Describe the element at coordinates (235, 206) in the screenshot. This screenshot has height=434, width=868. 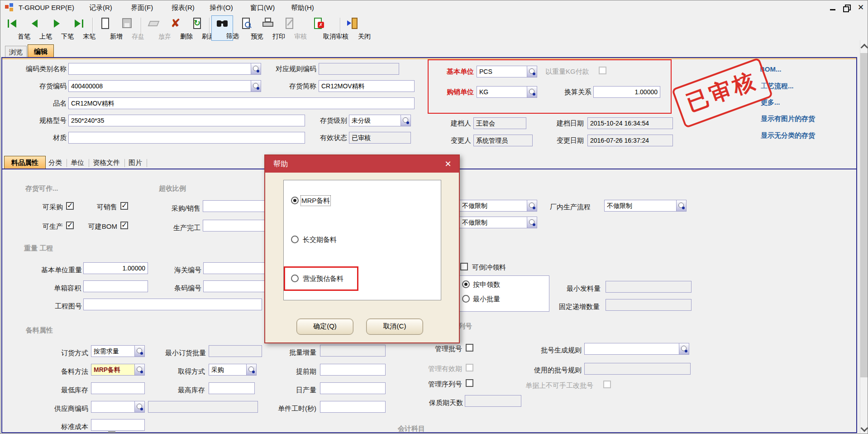
I see `ps-ratio-field` at that location.